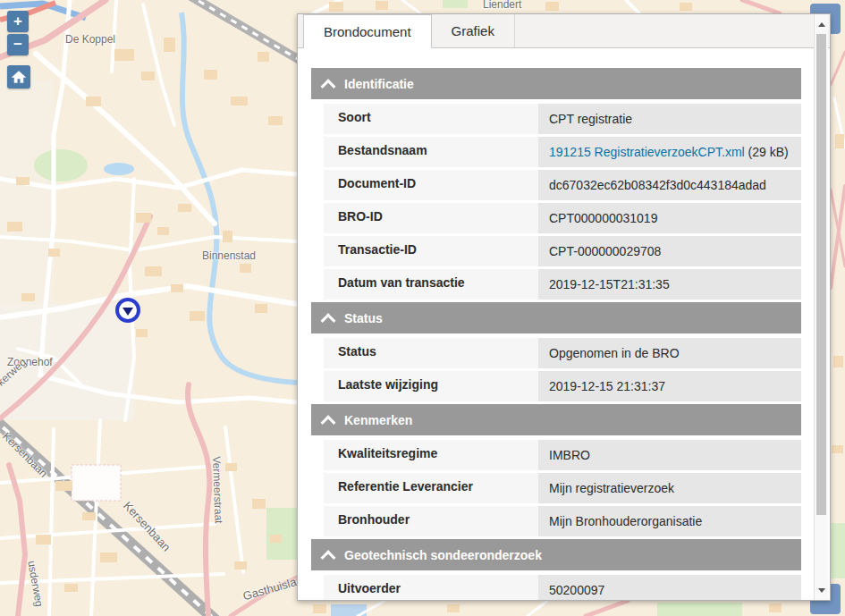 The height and width of the screenshot is (616, 845). What do you see at coordinates (473, 30) in the screenshot?
I see `tab-grafiek-label: Grafiek` at bounding box center [473, 30].